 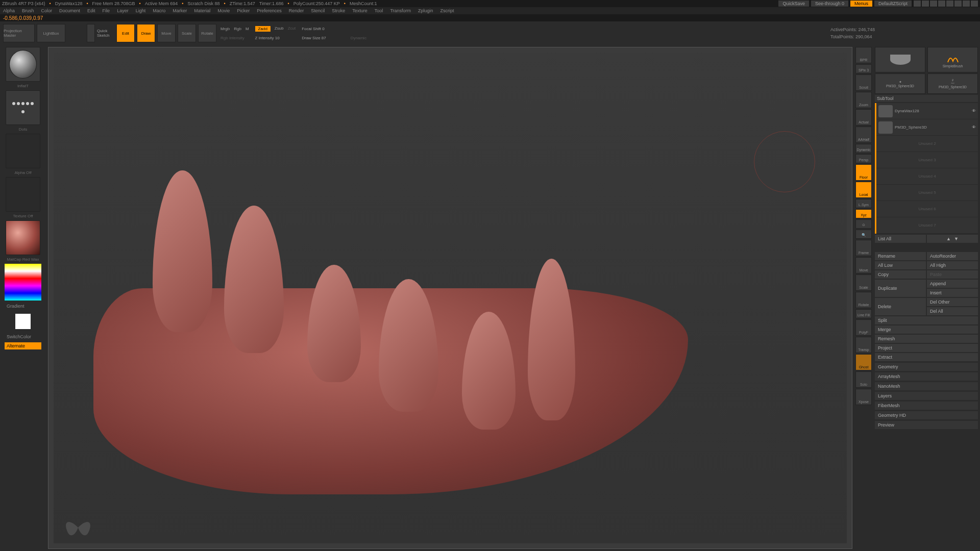 What do you see at coordinates (926, 339) in the screenshot?
I see `remesh-section: Remesh` at bounding box center [926, 339].